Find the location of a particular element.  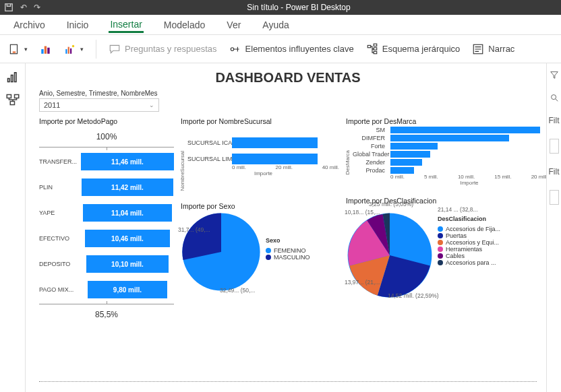

tick: 20 mill. is located at coordinates (539, 176).